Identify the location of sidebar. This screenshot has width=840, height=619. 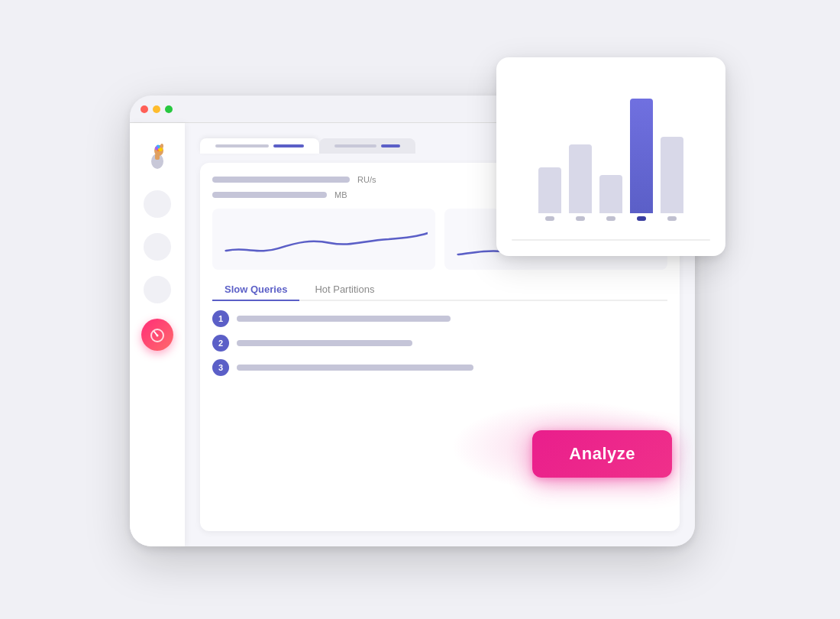
(157, 335).